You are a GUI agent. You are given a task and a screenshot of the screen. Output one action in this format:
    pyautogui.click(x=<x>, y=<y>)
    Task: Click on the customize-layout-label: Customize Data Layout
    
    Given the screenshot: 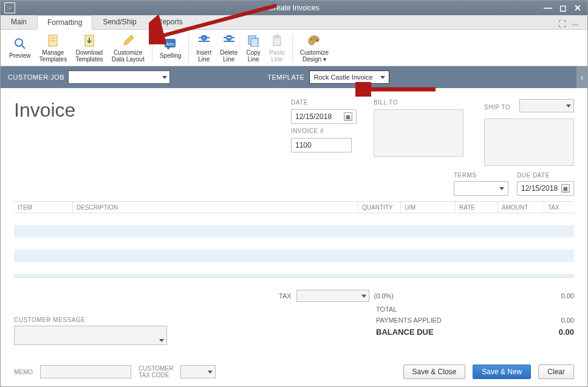 What is the action you would take?
    pyautogui.click(x=128, y=56)
    